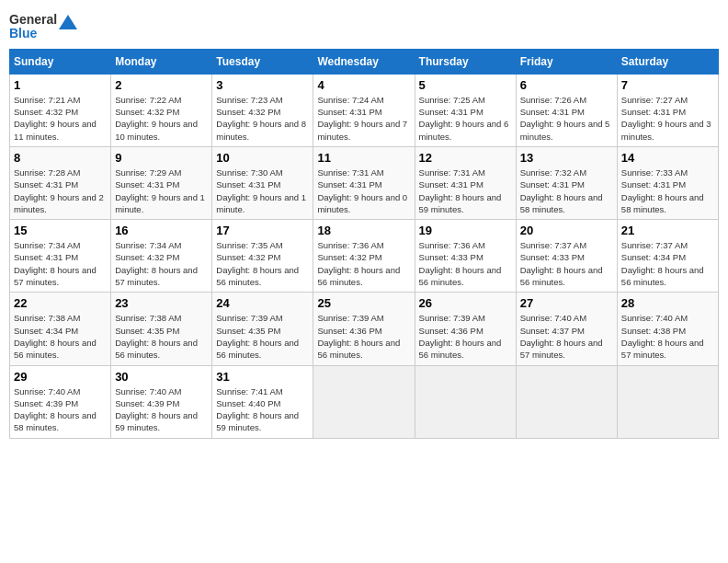 The image size is (728, 563). Describe the element at coordinates (61, 118) in the screenshot. I see `day-info: Sunrise: 7:21 AMSunset: 4:32 PMDaylight:…` at that location.